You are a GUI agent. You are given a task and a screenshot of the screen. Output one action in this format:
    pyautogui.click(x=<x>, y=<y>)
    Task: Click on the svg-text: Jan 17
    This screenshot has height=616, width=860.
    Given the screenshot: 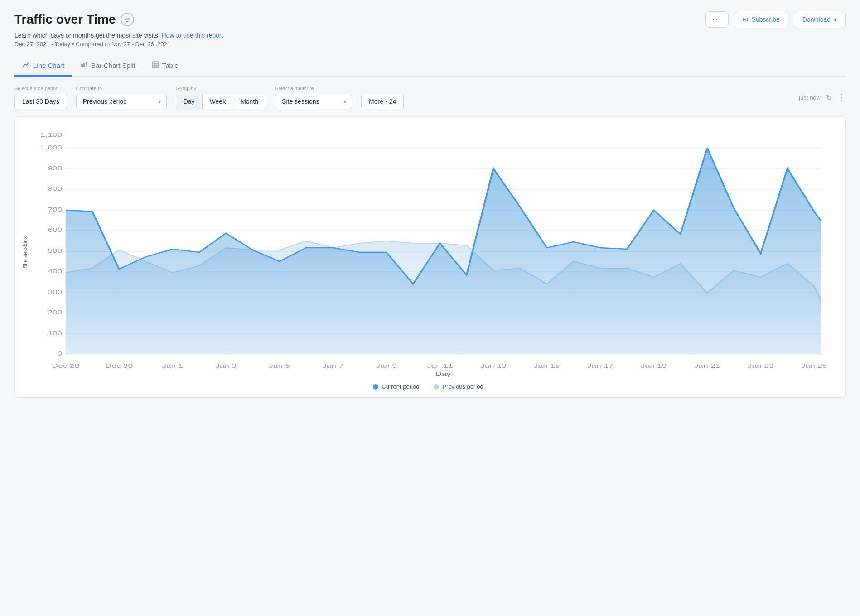 What is the action you would take?
    pyautogui.click(x=600, y=366)
    